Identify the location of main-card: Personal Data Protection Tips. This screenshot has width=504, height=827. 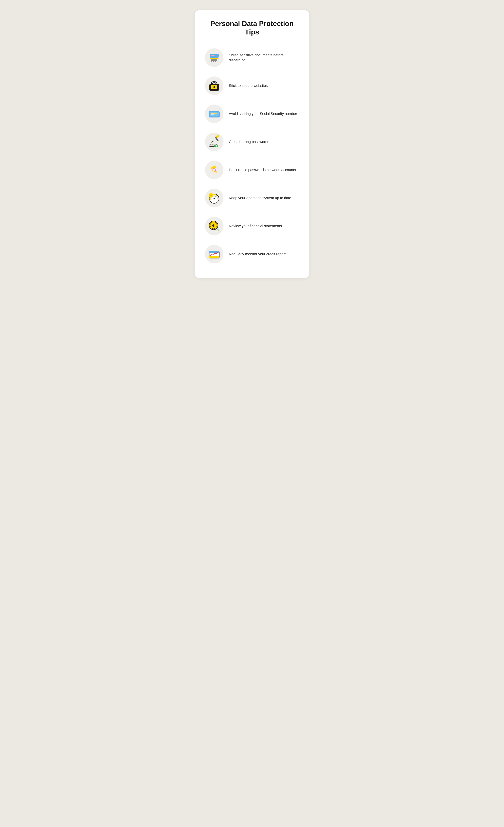
(252, 144).